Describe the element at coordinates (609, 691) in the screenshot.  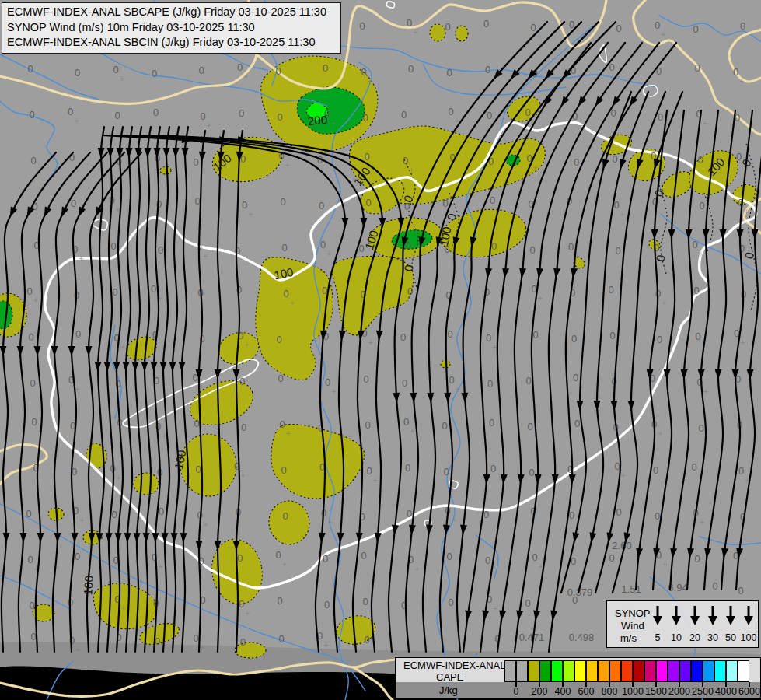
I see `colorbar-tick-label: 800` at that location.